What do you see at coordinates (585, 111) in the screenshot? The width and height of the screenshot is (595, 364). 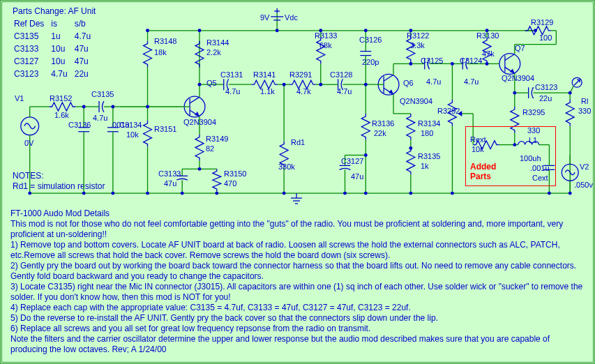 I see `rl-val: 330` at bounding box center [585, 111].